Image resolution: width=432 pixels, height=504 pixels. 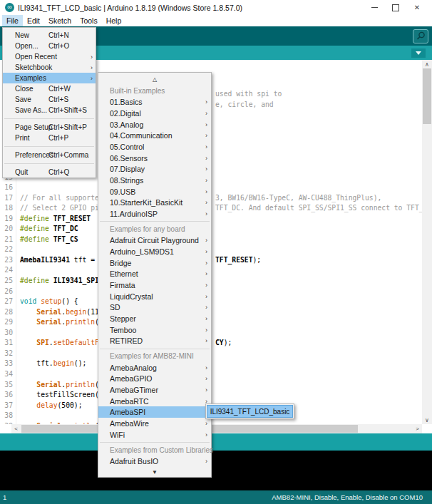 What do you see at coordinates (49, 173) in the screenshot?
I see `file-menu-item-quit: QuitCtrl+Q` at bounding box center [49, 173].